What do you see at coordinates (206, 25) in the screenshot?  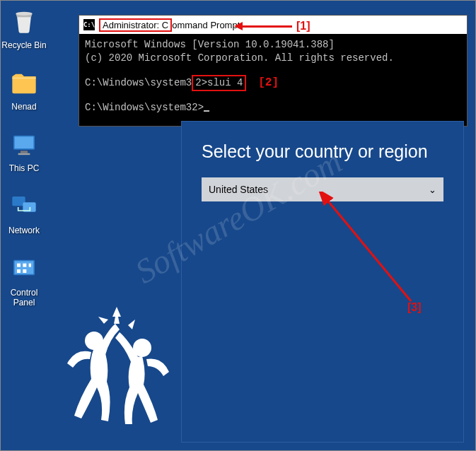 I see `cmd-title-text-b: ommand Prompt` at bounding box center [206, 25].